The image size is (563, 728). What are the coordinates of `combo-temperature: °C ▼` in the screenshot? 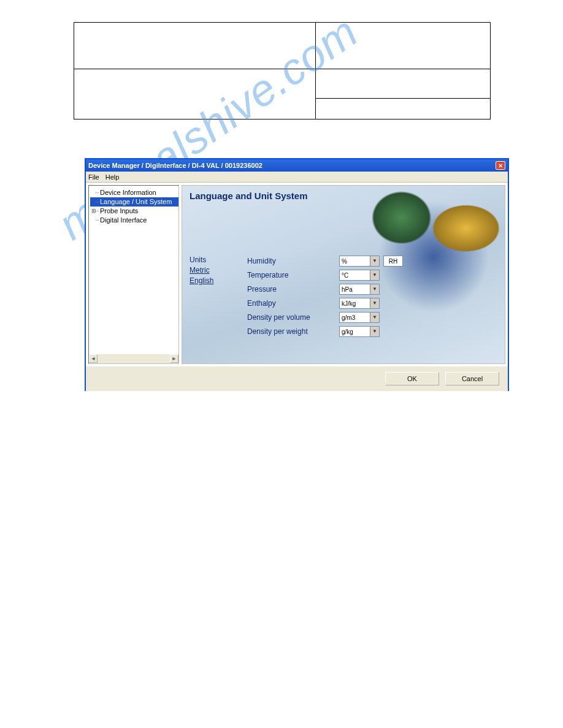 It's located at (359, 275).